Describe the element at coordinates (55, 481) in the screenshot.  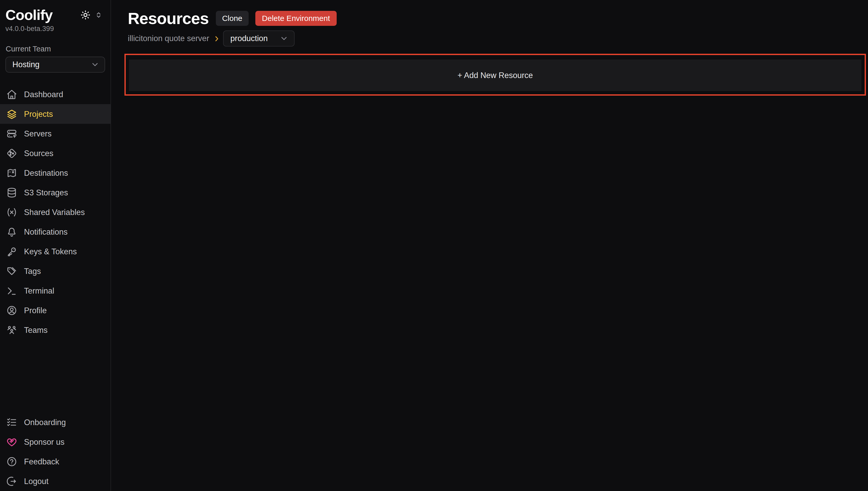
I see `sidebar-item-logout: Logout` at that location.